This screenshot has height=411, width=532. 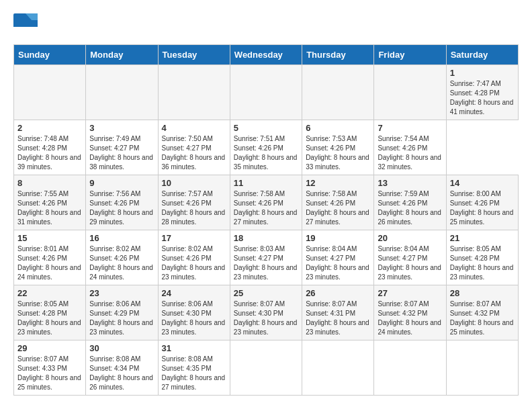 I want to click on day-number: 10, so click(x=194, y=183).